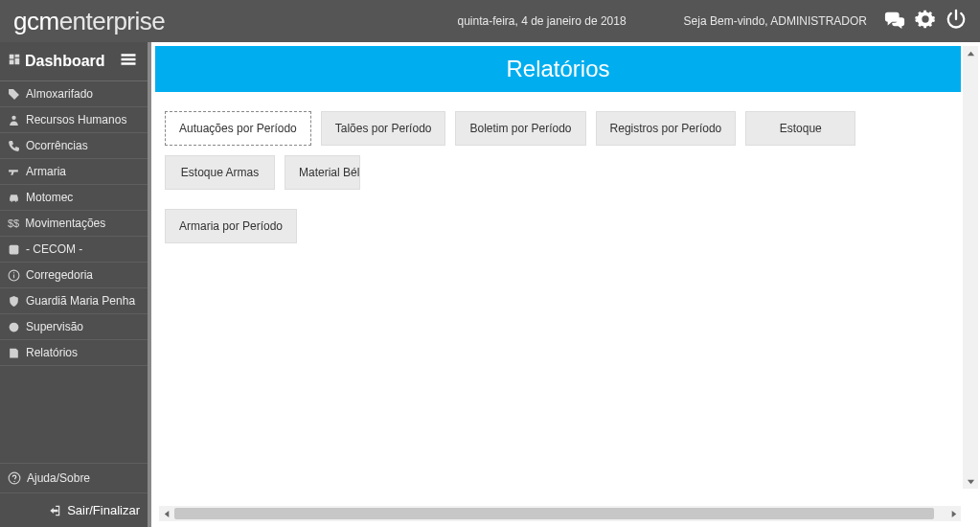  I want to click on tag-icon, so click(13, 94).